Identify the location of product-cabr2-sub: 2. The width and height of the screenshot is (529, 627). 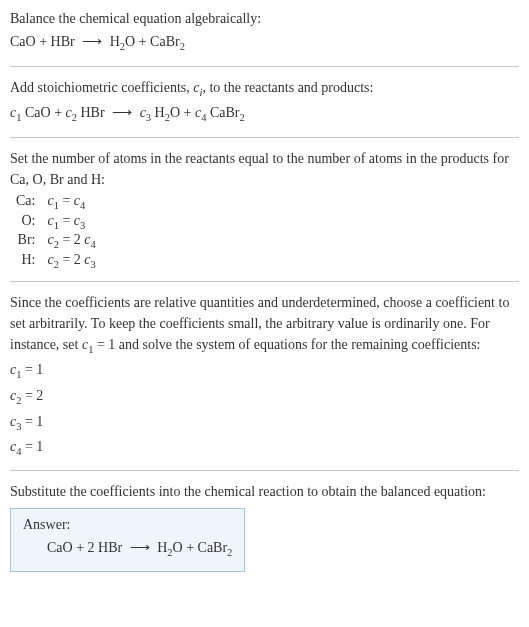
(182, 46).